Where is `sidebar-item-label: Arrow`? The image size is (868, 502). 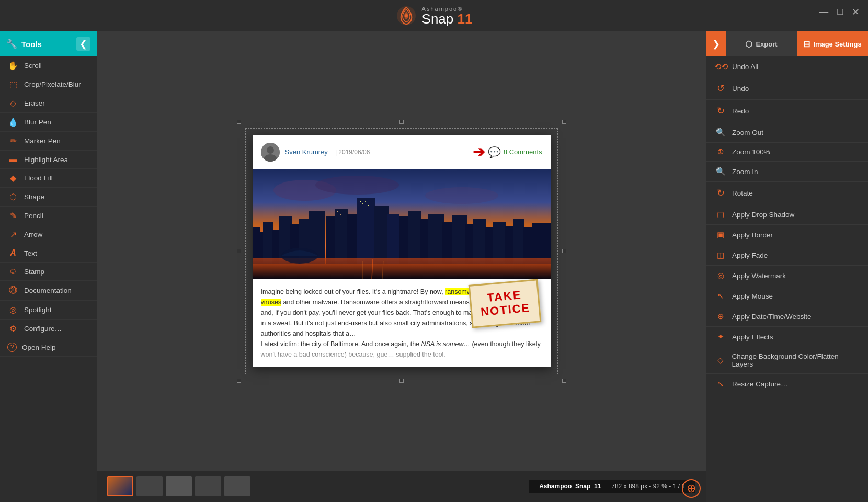 sidebar-item-label: Arrow is located at coordinates (33, 234).